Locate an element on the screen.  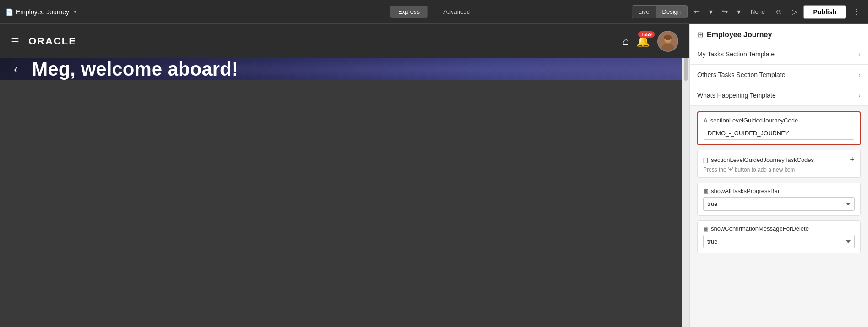
type-icon-text: A is located at coordinates (705, 121).